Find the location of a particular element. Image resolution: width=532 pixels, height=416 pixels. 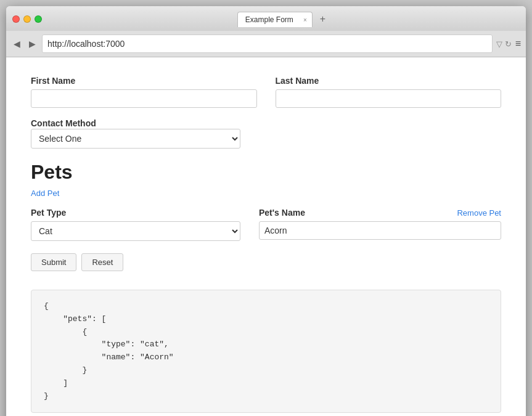

minimize-button is located at coordinates (27, 19).